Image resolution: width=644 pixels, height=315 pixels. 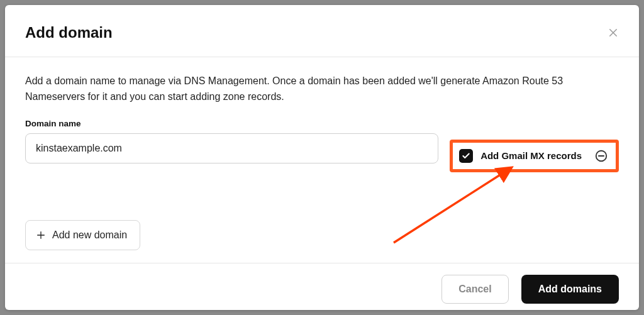 What do you see at coordinates (69, 33) in the screenshot?
I see `modal-title: Add domain` at bounding box center [69, 33].